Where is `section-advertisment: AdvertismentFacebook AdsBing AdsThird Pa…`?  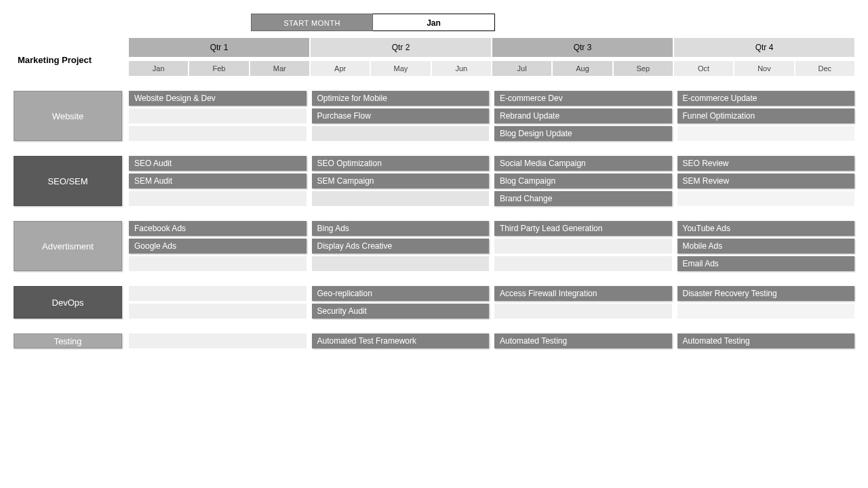
section-advertisment: AdvertismentFacebook AdsBing AdsThird Pa… is located at coordinates (434, 246).